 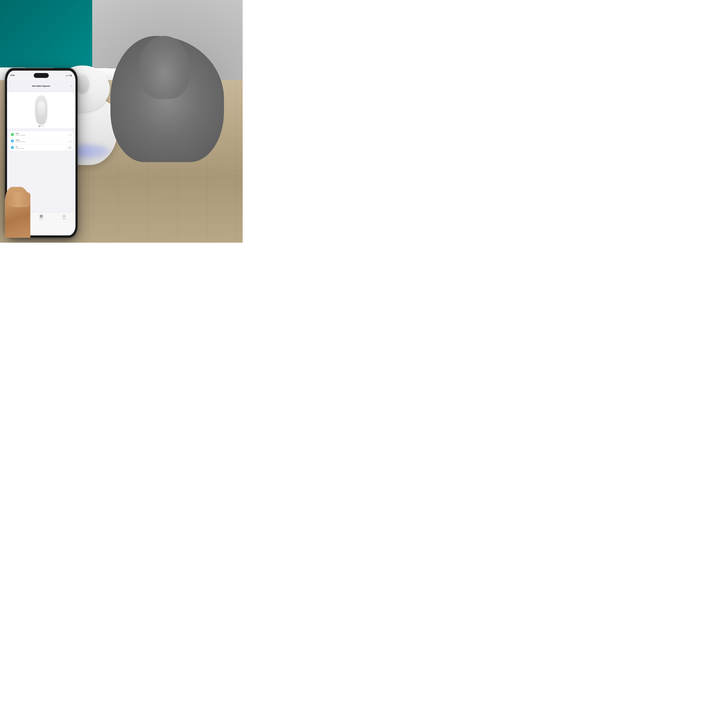 What do you see at coordinates (70, 135) in the screenshot?
I see `filter-refresh-icon` at bounding box center [70, 135].